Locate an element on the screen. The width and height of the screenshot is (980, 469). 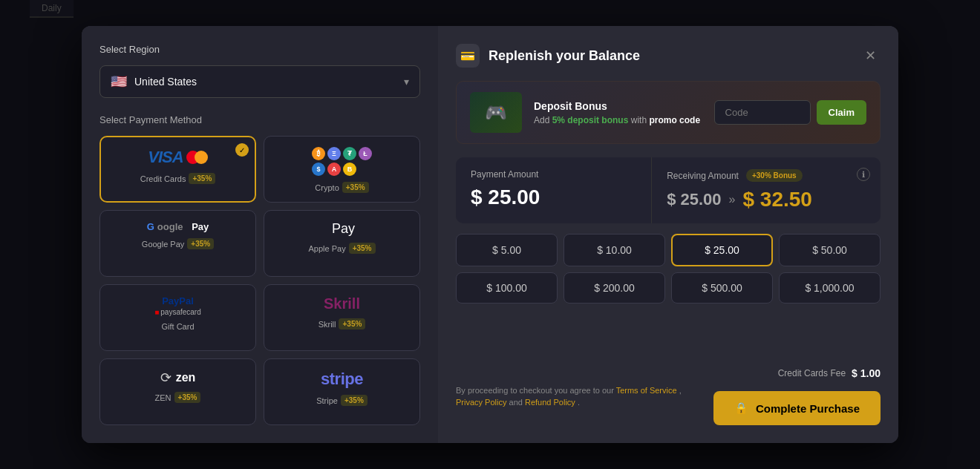
fee-section: Credit Cards Fee $ 1.00 is located at coordinates (829, 373).